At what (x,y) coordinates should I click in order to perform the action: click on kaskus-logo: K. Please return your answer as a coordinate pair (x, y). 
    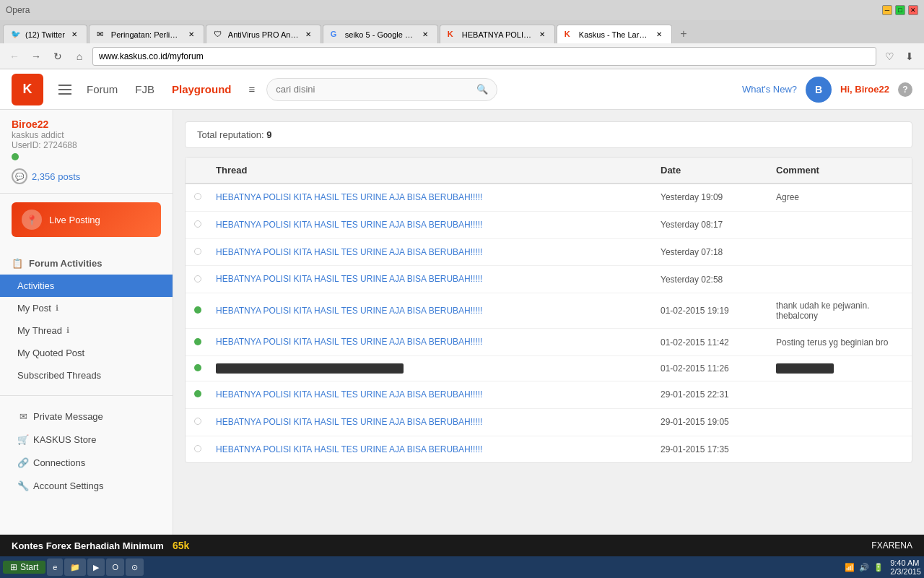
    Looking at the image, I should click on (27, 90).